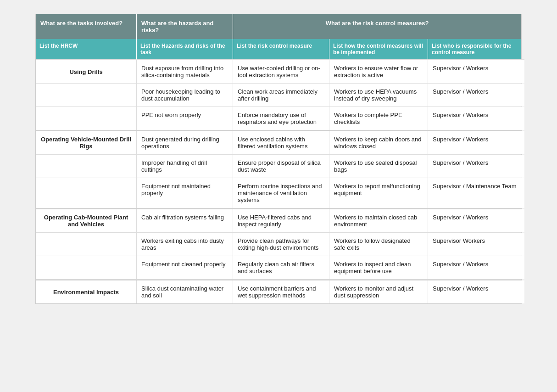 The height and width of the screenshot is (392, 557). I want to click on cell-control: Use water-cooled drilling or on-tool ext…, so click(281, 72).